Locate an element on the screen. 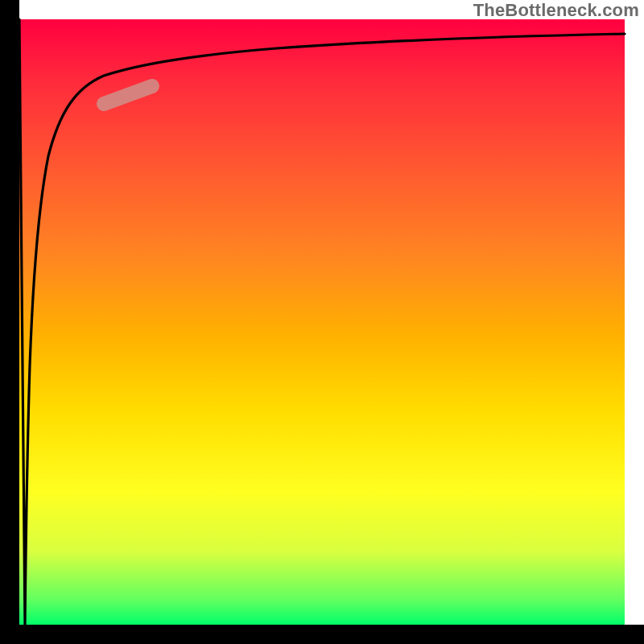  y-axis is located at coordinates (10, 322).